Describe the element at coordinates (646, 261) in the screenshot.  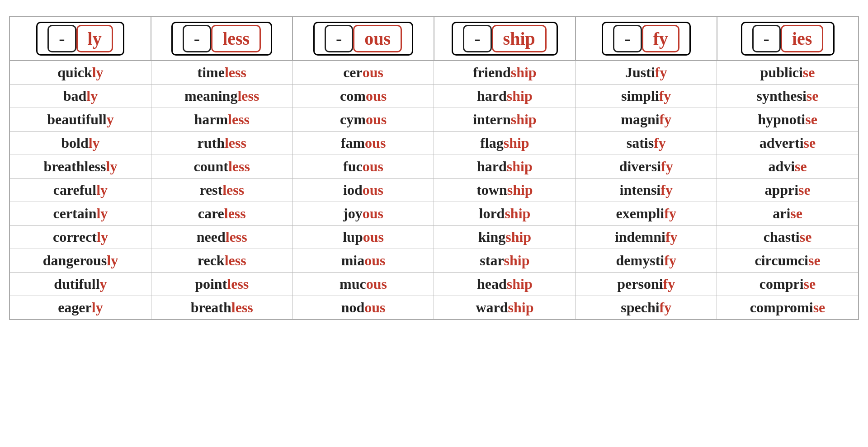
I see `cell-fy-8: demystify` at that location.